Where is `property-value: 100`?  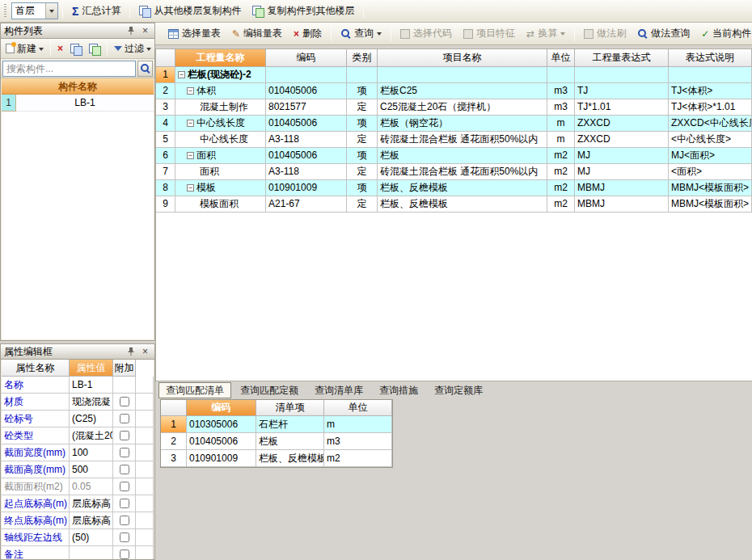 property-value: 100 is located at coordinates (91, 453).